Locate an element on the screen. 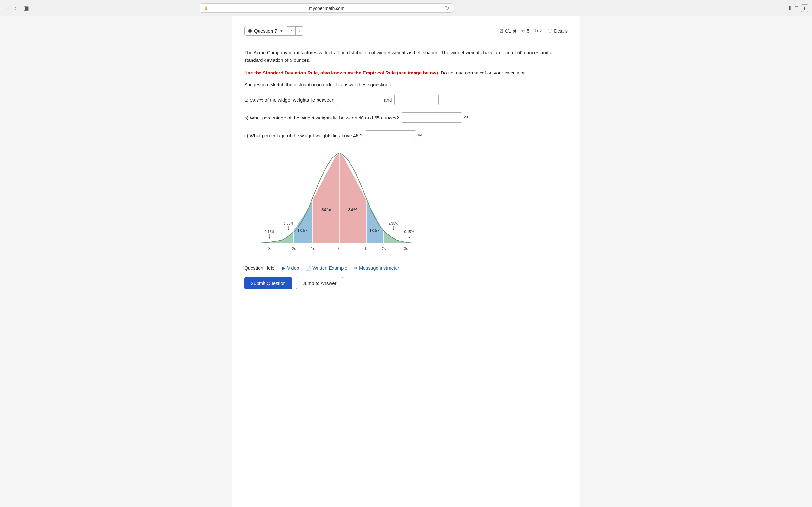  history-icon: ⟲ is located at coordinates (523, 31).